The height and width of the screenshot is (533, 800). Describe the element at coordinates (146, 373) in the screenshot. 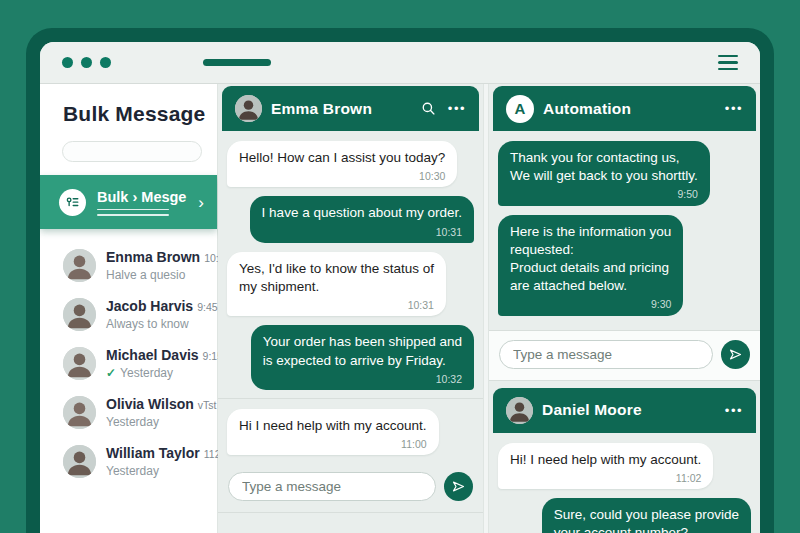

I see `contact-preview-text: Yesterday` at that location.